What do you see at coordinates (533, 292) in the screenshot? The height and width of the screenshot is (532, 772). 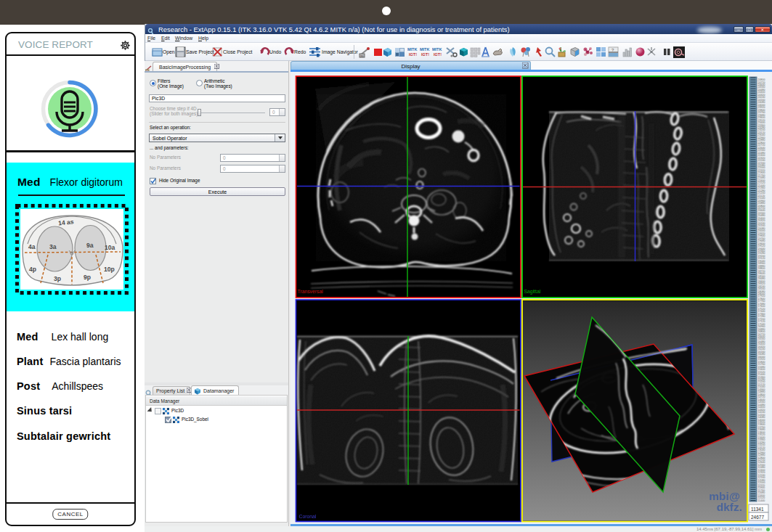 I see `svg-text: Sagittal` at bounding box center [533, 292].